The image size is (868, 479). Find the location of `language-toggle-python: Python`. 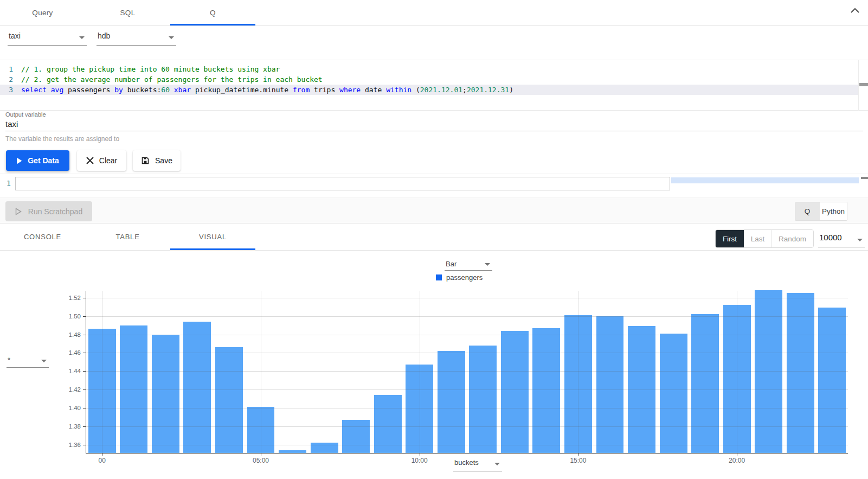

language-toggle-python: Python is located at coordinates (833, 212).